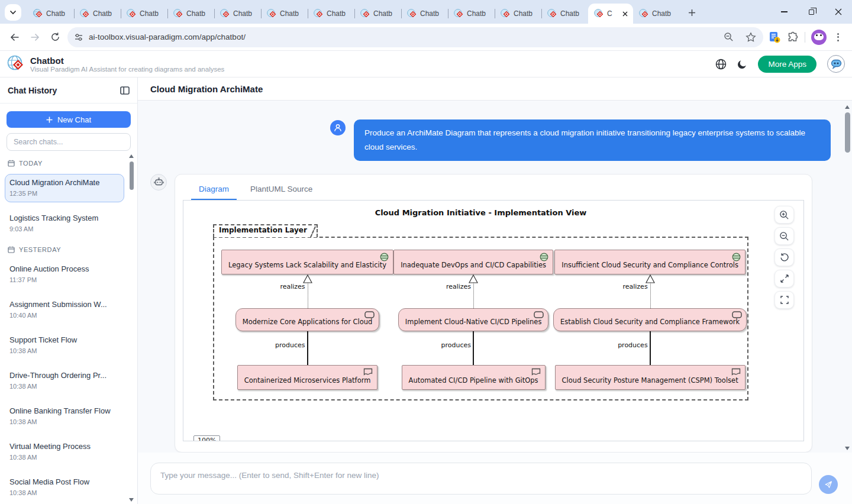  Describe the element at coordinates (838, 37) in the screenshot. I see `browser-menu-button` at that location.